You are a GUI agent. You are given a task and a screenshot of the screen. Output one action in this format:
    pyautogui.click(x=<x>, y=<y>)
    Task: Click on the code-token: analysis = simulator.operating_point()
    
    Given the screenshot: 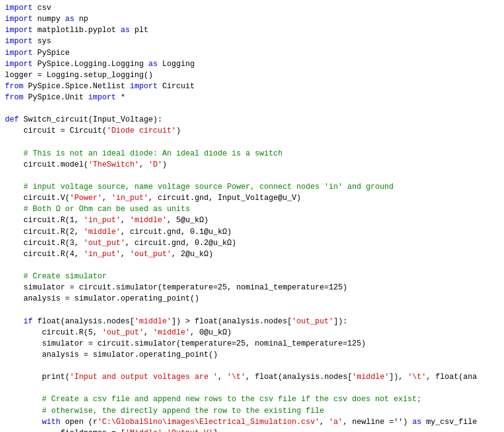 What is the action you would take?
    pyautogui.click(x=102, y=299)
    